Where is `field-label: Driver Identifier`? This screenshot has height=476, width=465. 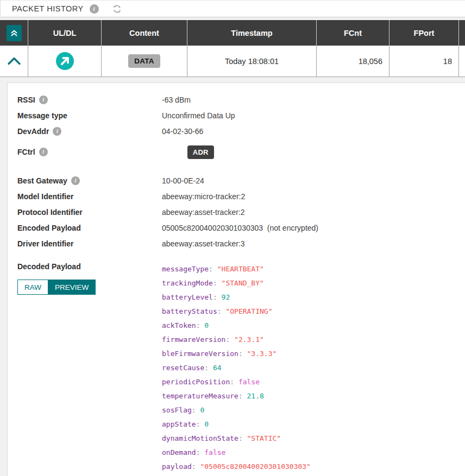 field-label: Driver Identifier is located at coordinates (90, 244).